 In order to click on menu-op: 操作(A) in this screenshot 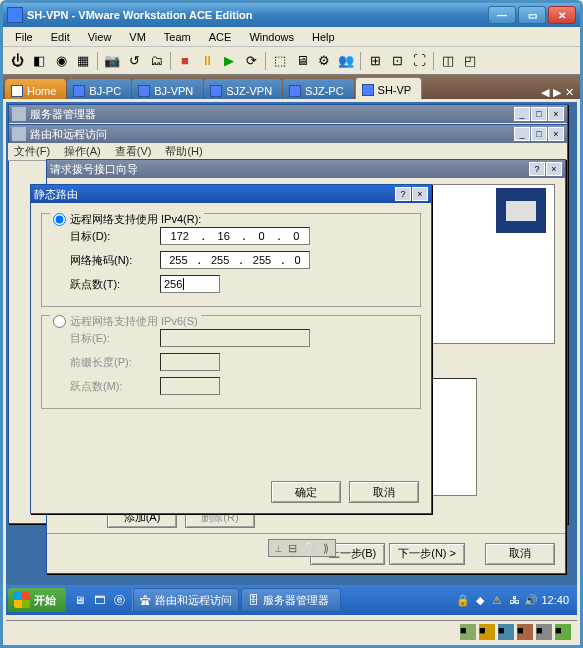, I will do `click(82, 152)`.